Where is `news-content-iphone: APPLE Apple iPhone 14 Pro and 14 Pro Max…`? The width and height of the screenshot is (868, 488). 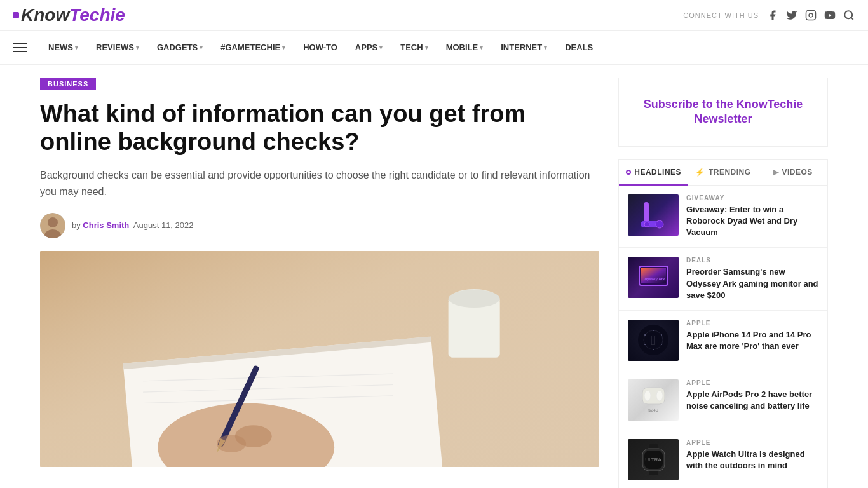
news-content-iphone: APPLE Apple iPhone 14 Pro and 14 Pro Max… is located at coordinates (752, 336).